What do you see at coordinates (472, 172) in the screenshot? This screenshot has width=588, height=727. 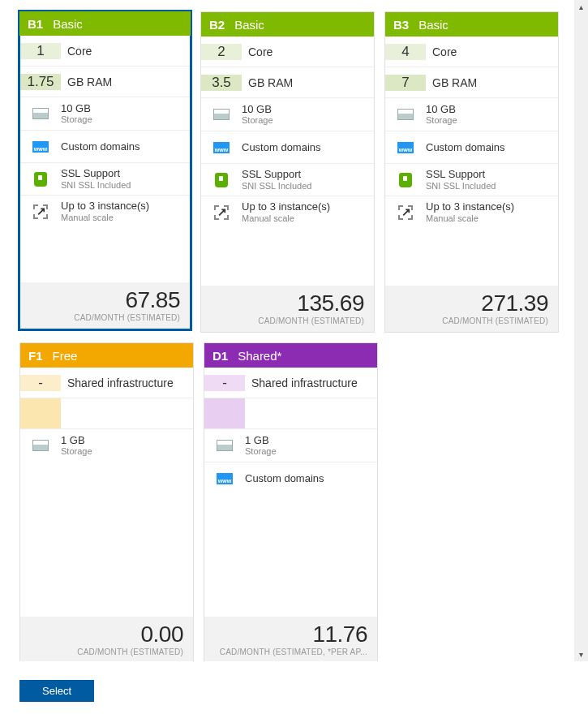 I see `tier-card-b3: B3 Basic 4 Core 7 GB RAM 10 GB Storage w…` at bounding box center [472, 172].